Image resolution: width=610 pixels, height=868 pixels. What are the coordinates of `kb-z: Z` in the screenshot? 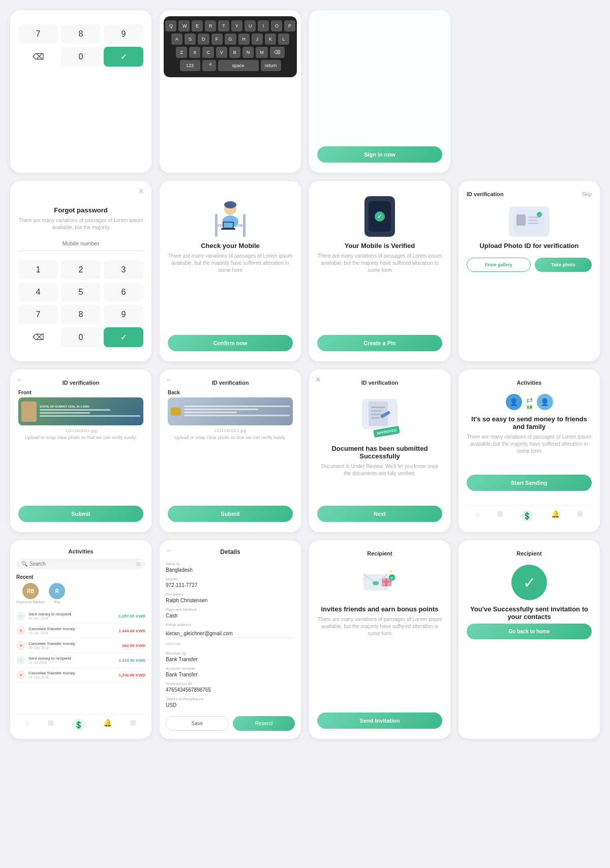 It's located at (181, 52).